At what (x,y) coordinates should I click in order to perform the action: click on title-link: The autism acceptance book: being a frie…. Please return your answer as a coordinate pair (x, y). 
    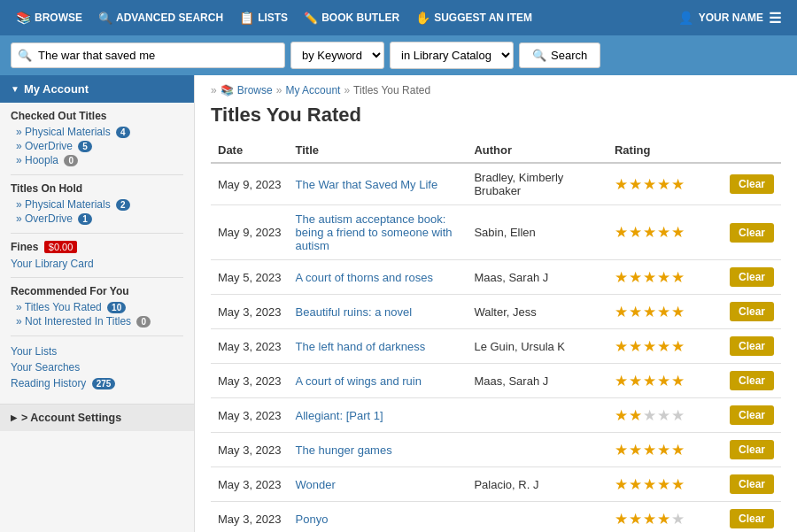
    Looking at the image, I should click on (374, 232).